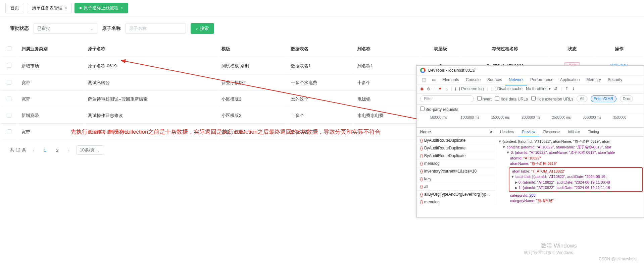 The width and height of the screenshot is (644, 263). Describe the element at coordinates (65, 28) in the screenshot. I see `status-select: 已审批 ⌄` at that location.